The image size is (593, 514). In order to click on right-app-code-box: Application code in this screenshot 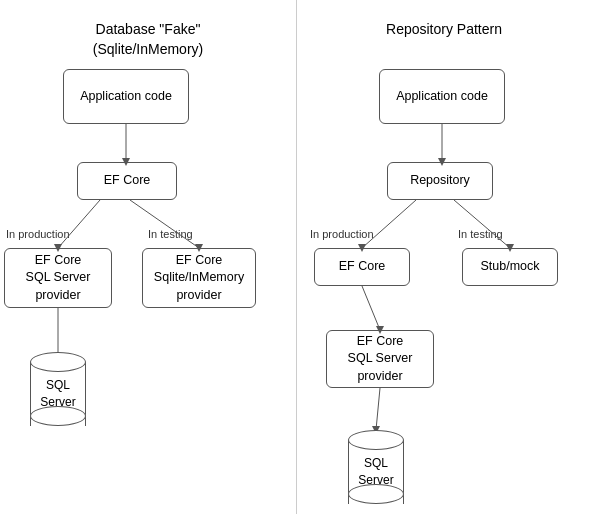, I will do `click(442, 96)`.